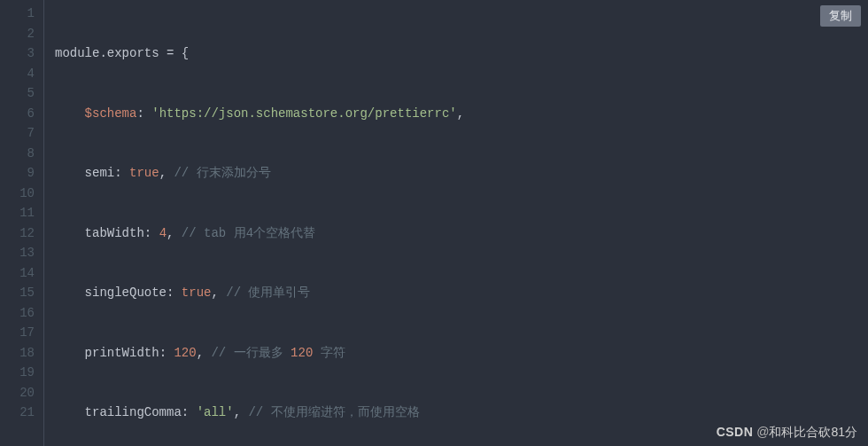 Image resolution: width=868 pixels, height=446 pixels. What do you see at coordinates (787, 433) in the screenshot?
I see `watermark: CSDN @和科比合砍81分` at bounding box center [787, 433].